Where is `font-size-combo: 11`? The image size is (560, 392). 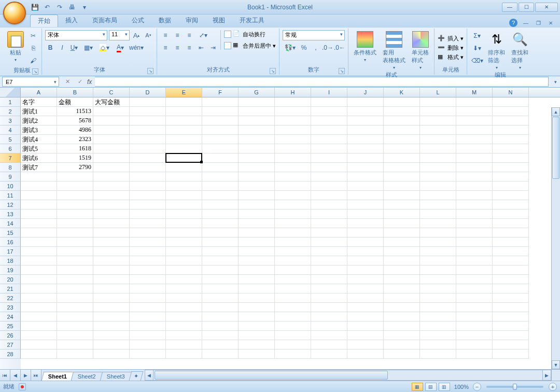
font-size-combo: 11 is located at coordinates (119, 35).